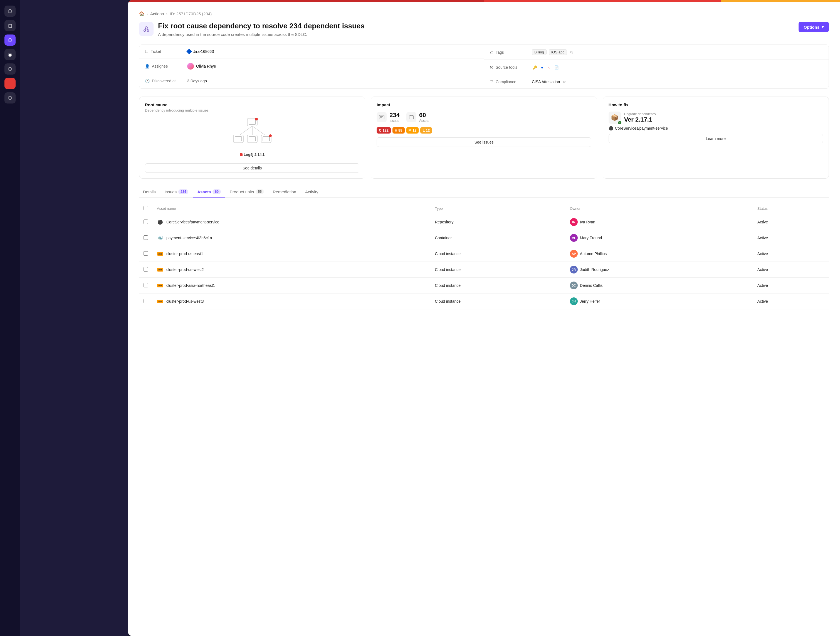 Image resolution: width=840 pixels, height=636 pixels. Describe the element at coordinates (10, 11) in the screenshot. I see `sidebar-icon-1: ⬡` at that location.